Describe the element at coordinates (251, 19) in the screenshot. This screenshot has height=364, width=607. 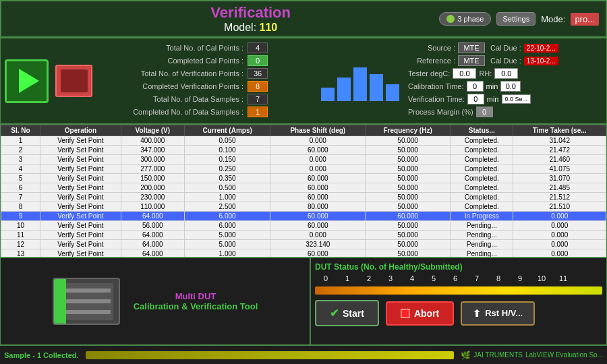
I see `header-title: Verification Model: 110` at that location.